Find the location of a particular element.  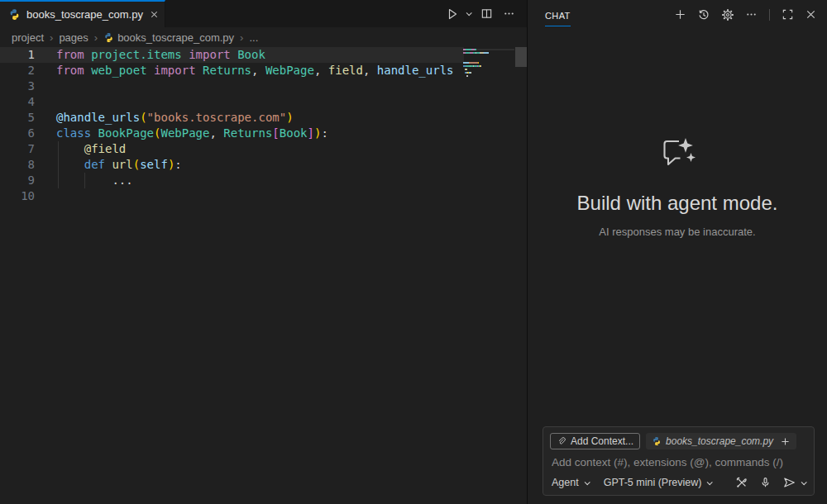

editor-actions is located at coordinates (480, 13).